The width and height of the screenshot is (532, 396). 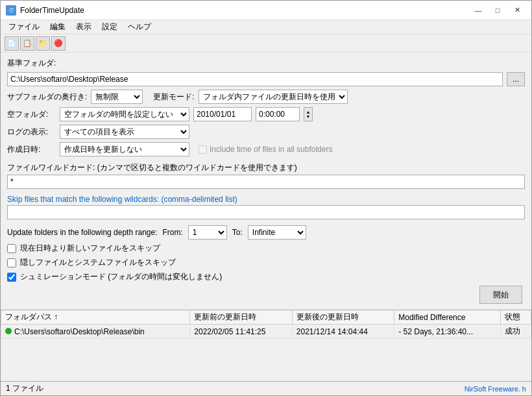 I want to click on include-time-container: Include time of files in all subfolders, so click(x=265, y=149).